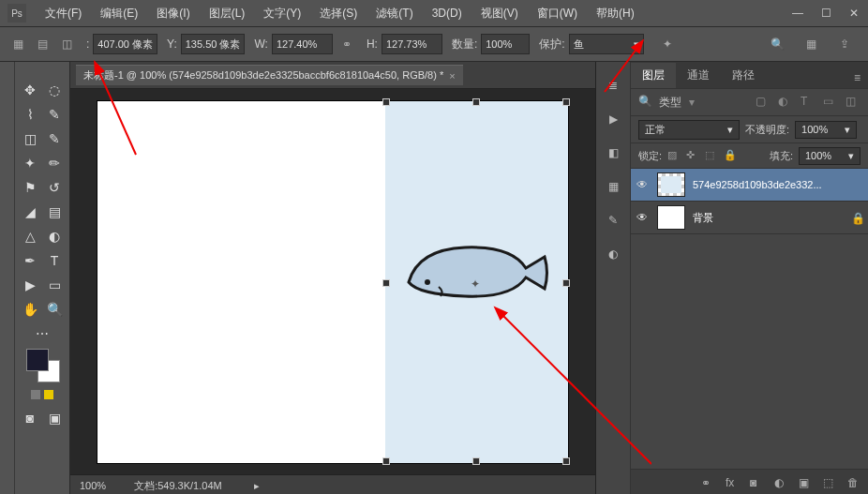 The image size is (868, 494). Describe the element at coordinates (826, 129) in the screenshot. I see `opacity-field: 100%▾` at that location.